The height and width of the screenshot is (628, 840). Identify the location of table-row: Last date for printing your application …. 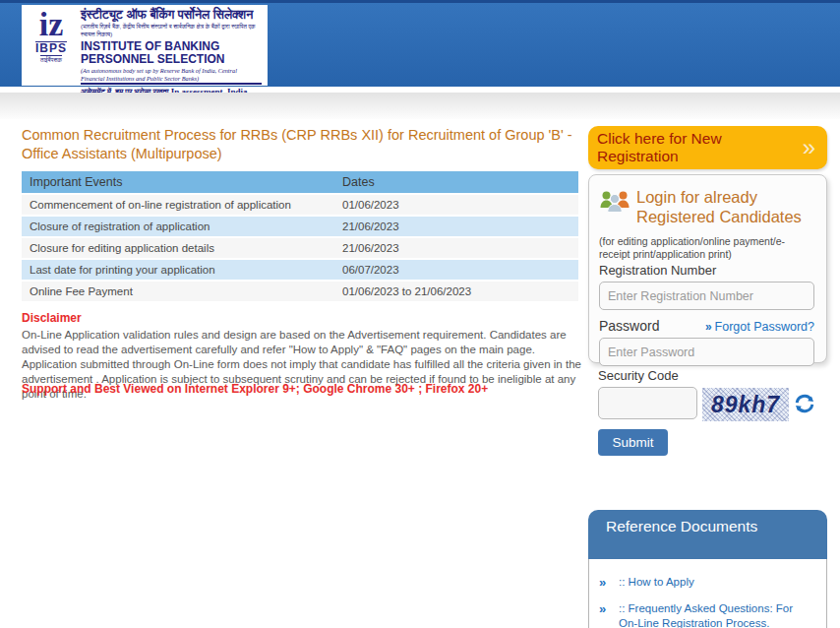
(300, 270).